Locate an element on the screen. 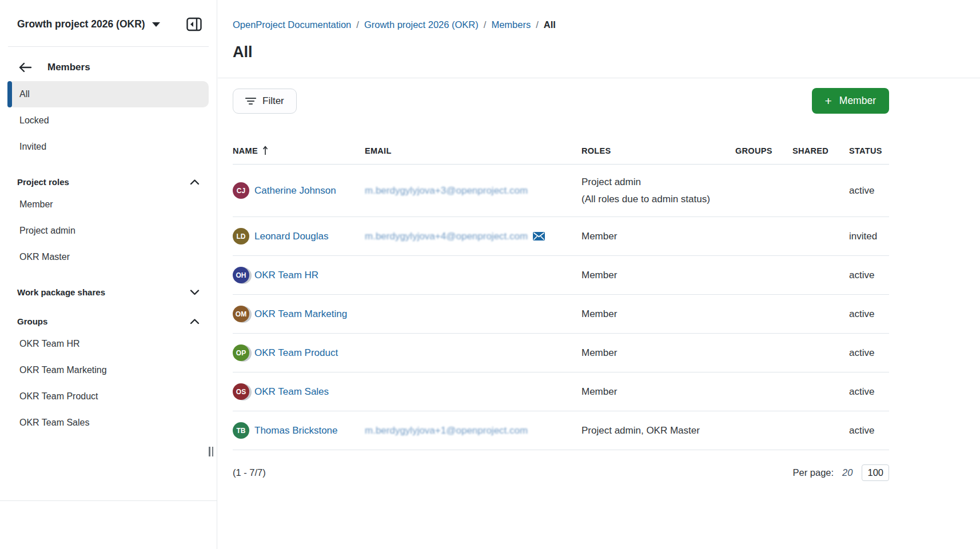 The image size is (980, 549). column-header-name: NAME is located at coordinates (298, 151).